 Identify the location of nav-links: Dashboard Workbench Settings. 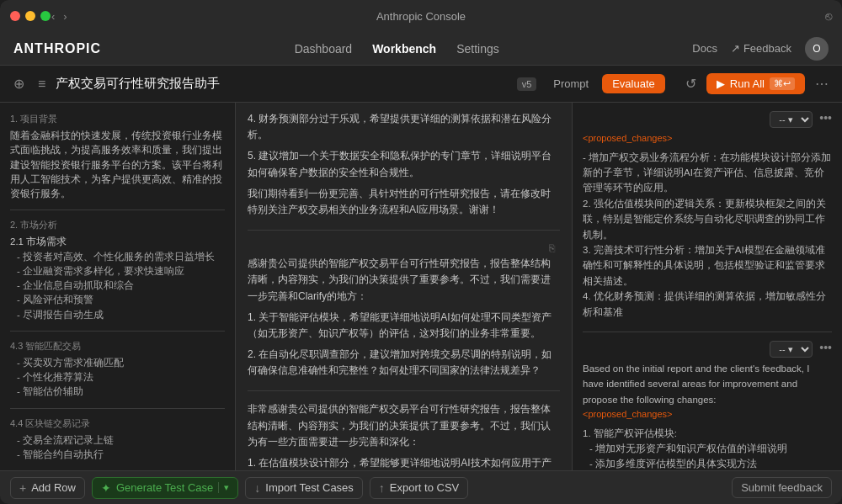
(397, 49).